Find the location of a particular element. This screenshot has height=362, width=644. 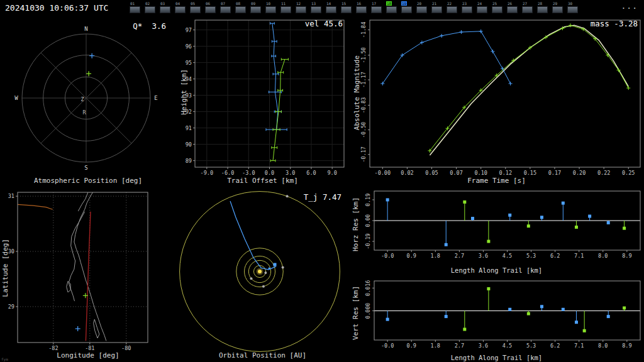

svg-text: -6.0 is located at coordinates (228, 173).